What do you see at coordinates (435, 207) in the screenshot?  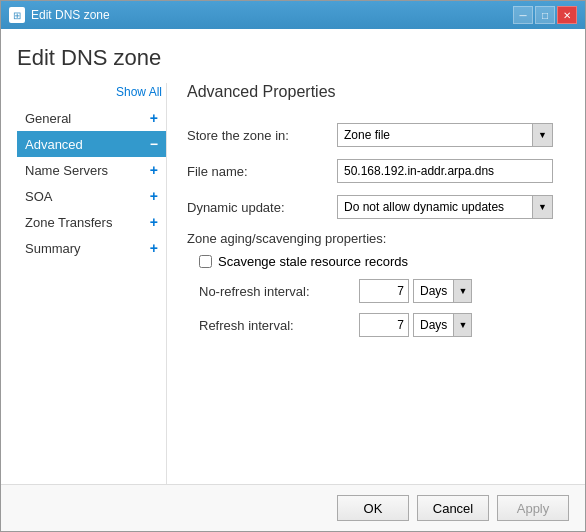 I see `dynamic-update-value: Do not allow dynamic updates` at bounding box center [435, 207].